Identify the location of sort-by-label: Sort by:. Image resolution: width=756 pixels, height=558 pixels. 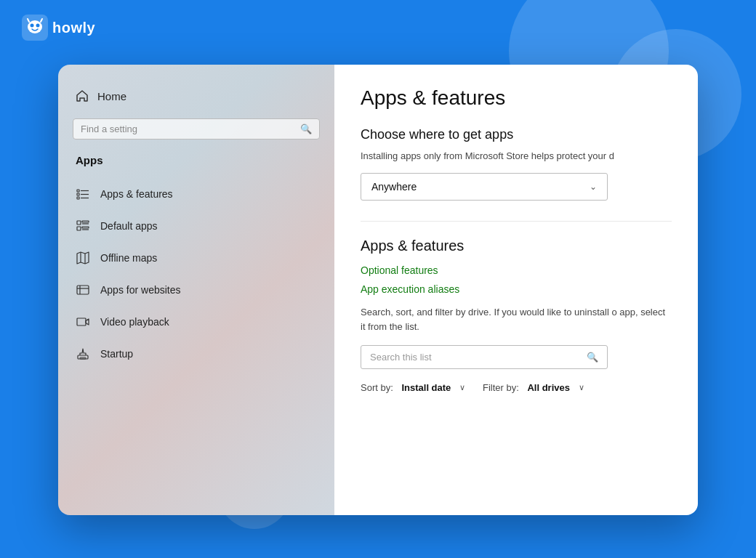
(377, 388).